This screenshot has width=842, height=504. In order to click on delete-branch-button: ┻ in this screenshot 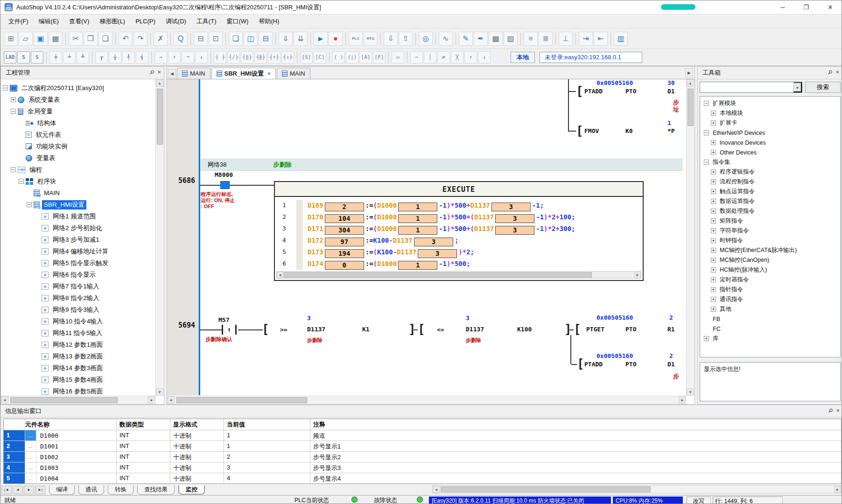, I will do `click(83, 57)`.